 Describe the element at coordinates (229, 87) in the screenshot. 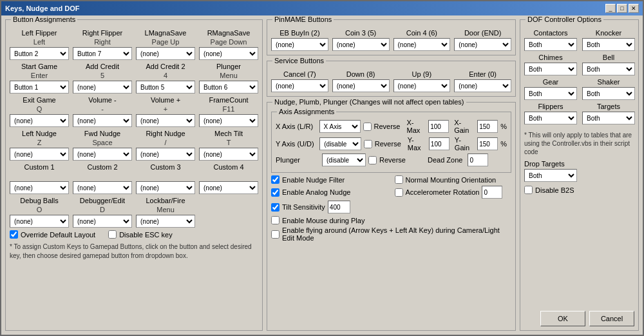

I see `plunger-dropdown: Button 6` at that location.